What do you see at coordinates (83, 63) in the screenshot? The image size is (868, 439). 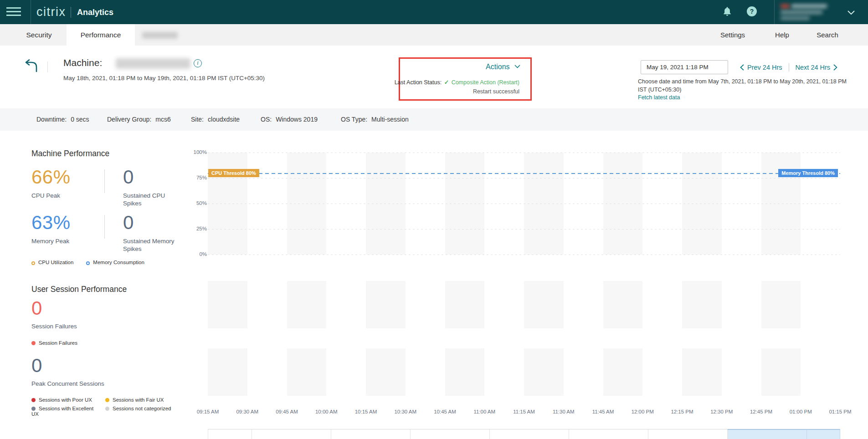 I see `page-title: Machine:` at bounding box center [83, 63].